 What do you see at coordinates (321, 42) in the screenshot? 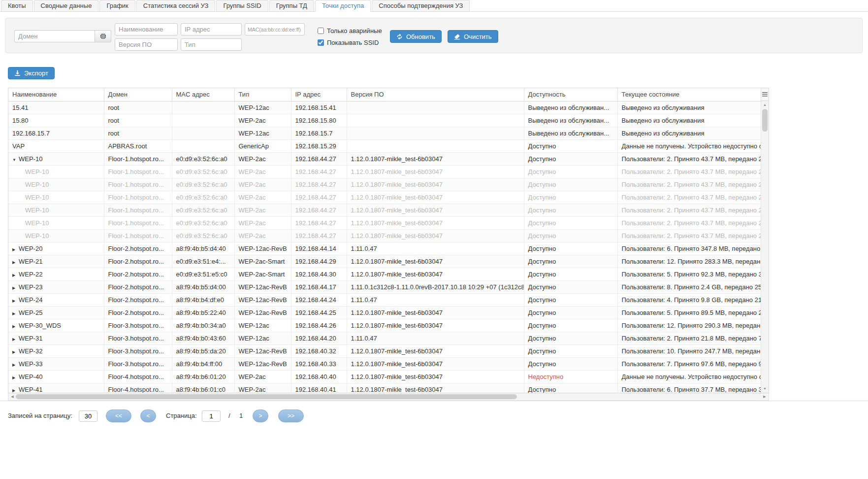
I see `show-ssid-checkbox` at bounding box center [321, 42].